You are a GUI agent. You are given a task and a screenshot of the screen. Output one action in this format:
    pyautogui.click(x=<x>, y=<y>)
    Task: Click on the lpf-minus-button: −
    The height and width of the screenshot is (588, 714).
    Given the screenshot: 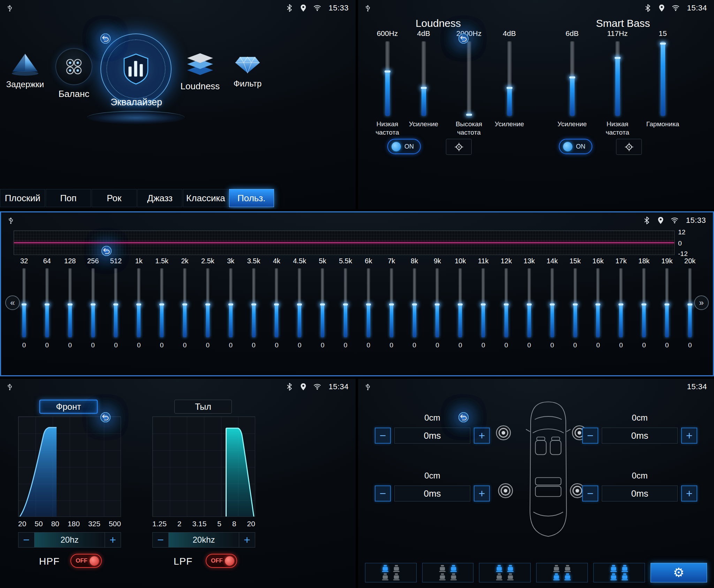 What is the action you would take?
    pyautogui.click(x=161, y=540)
    